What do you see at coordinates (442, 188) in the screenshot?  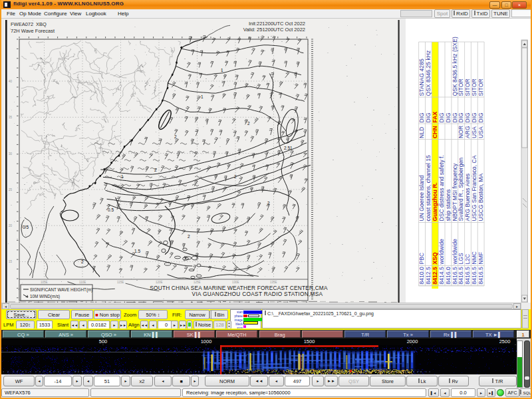 I see `svg-text: DSC distress and safety f.` at bounding box center [442, 188].